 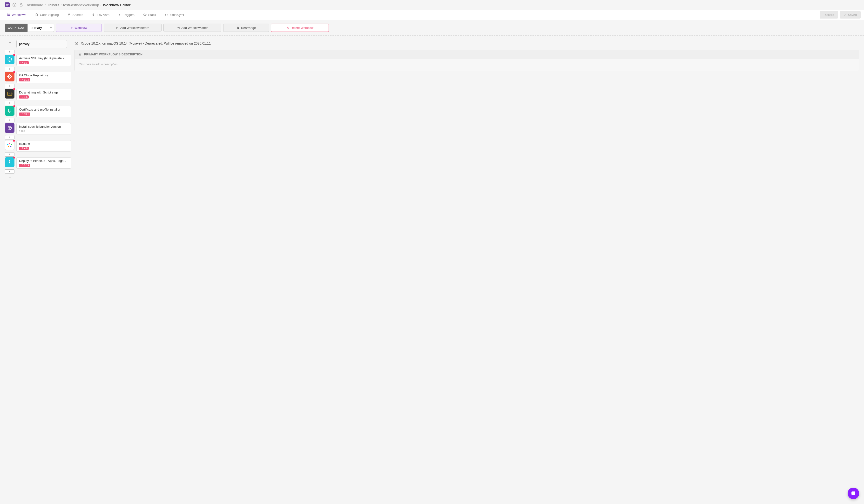 I want to click on discard-button: Discard, so click(x=829, y=15).